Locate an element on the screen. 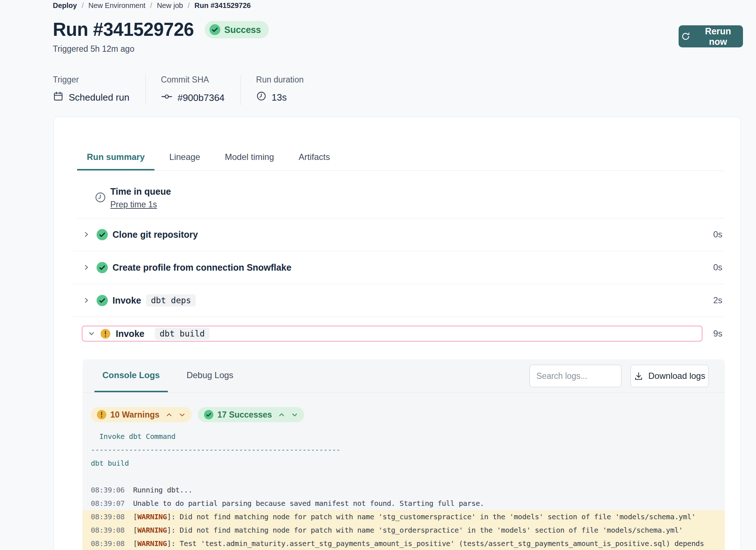 Image resolution: width=756 pixels, height=550 pixels. successes-prev-button is located at coordinates (281, 415).